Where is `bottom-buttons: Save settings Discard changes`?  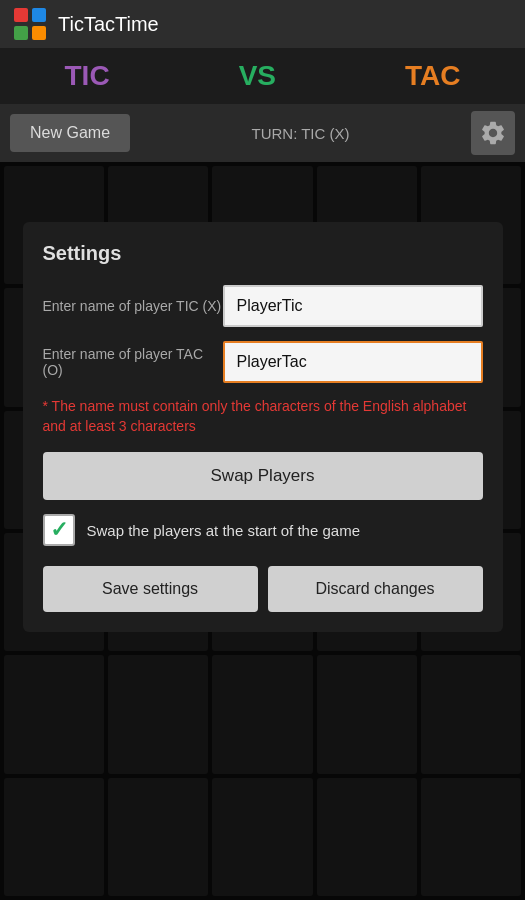 bottom-buttons: Save settings Discard changes is located at coordinates (263, 589).